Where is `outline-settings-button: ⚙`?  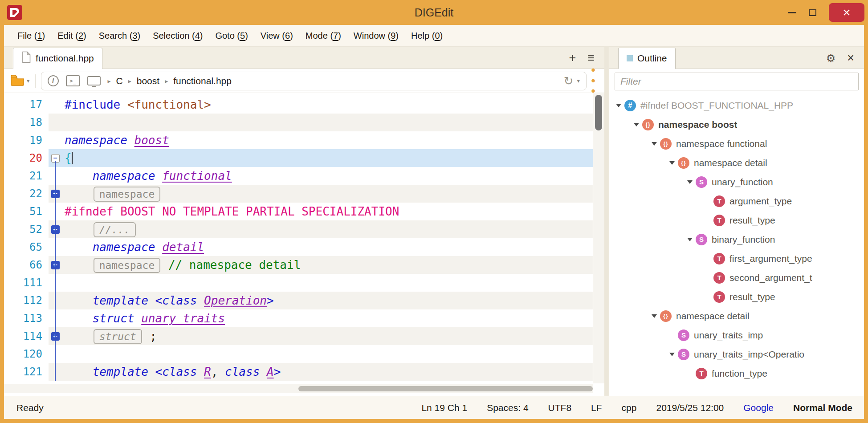 outline-settings-button: ⚙ is located at coordinates (831, 58).